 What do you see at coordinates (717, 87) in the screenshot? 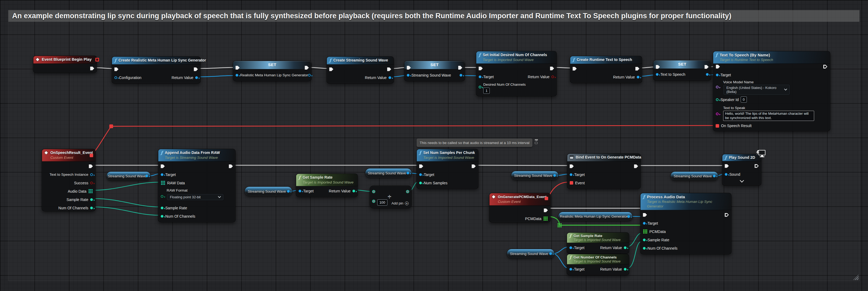
I see `name-pin` at bounding box center [717, 87].